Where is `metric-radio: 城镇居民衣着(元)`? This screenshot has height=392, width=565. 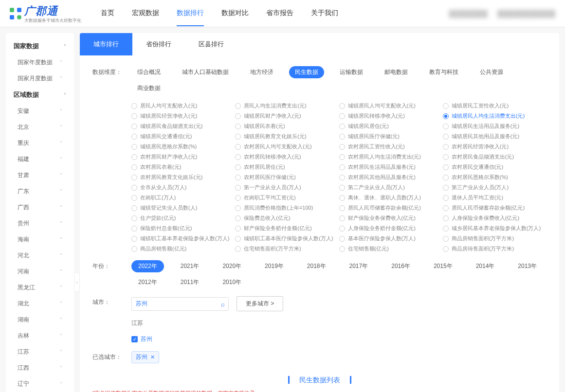 metric-radio: 城镇居民衣着(元) is located at coordinates (287, 126).